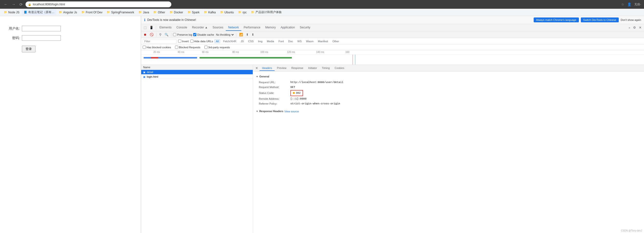 This screenshot has height=233, width=644. Describe the element at coordinates (281, 41) in the screenshot. I see `filter-font-button: Font` at that location.